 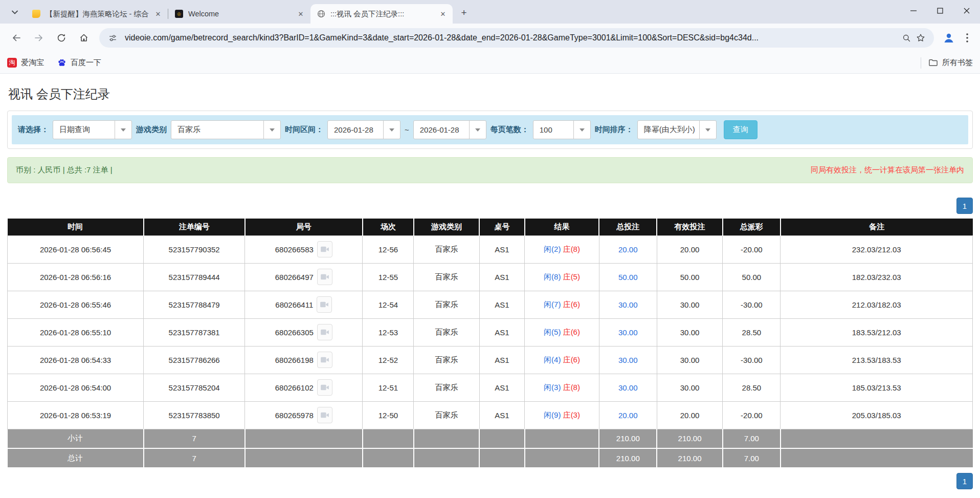 I want to click on browser-tab: ♔Welcome✕, so click(x=239, y=14).